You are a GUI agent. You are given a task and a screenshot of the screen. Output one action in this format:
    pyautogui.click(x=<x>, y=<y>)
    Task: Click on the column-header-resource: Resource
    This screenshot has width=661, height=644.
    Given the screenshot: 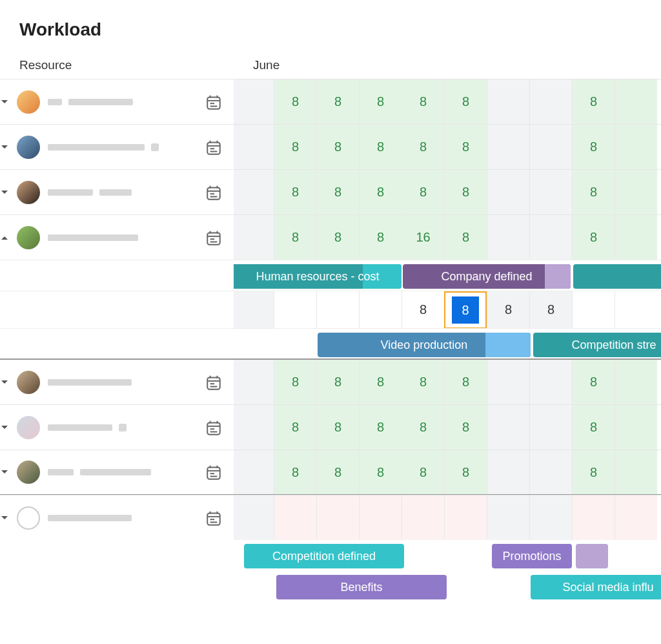 What is the action you would take?
    pyautogui.click(x=136, y=65)
    